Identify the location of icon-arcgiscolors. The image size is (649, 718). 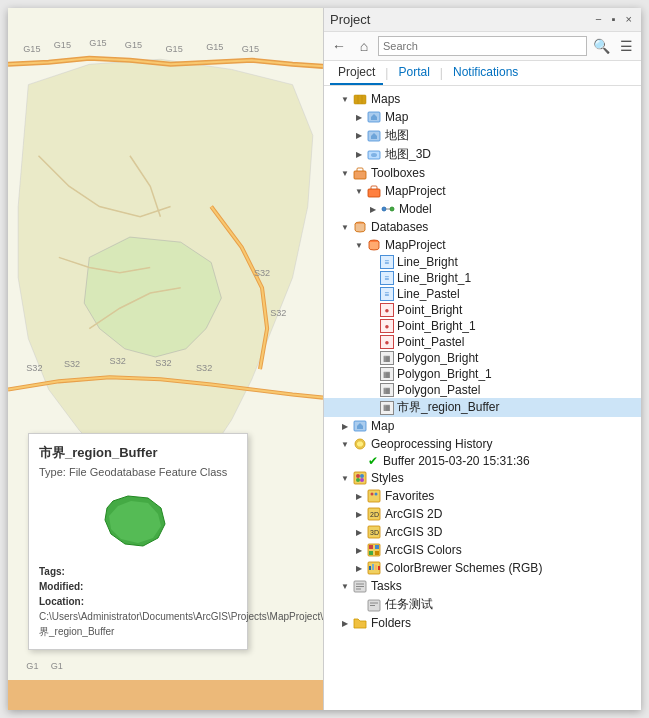
(374, 550).